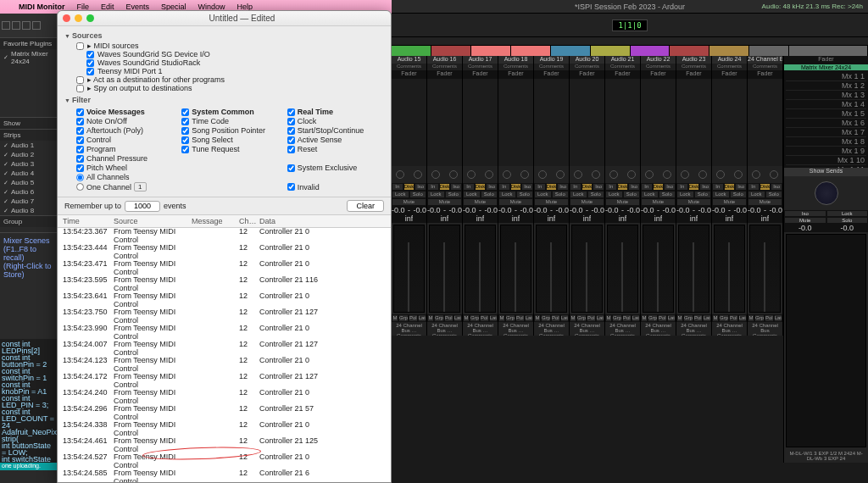  I want to click on event-row: 13:54:24.172From Teensy MIDI Control12Co…, so click(224, 381).